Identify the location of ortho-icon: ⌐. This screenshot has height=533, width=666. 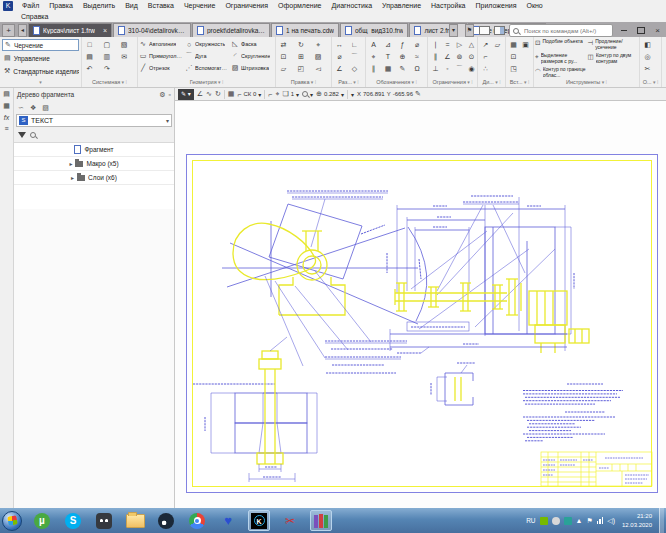
(270, 94).